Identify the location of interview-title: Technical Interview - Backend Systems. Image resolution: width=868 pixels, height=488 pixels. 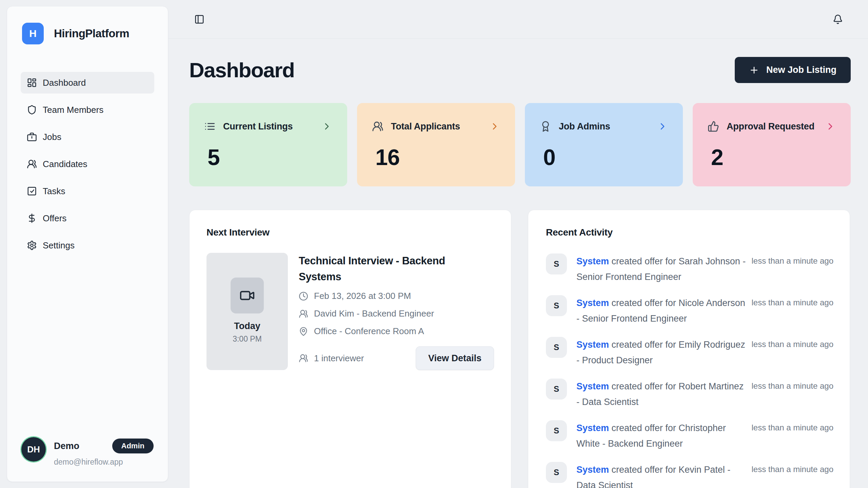
(380, 269).